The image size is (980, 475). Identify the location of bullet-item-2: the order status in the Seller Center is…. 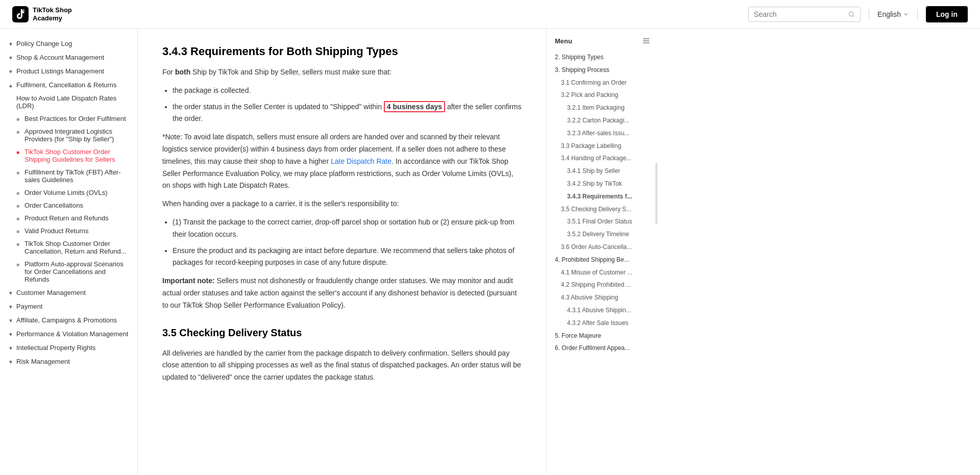
(347, 113).